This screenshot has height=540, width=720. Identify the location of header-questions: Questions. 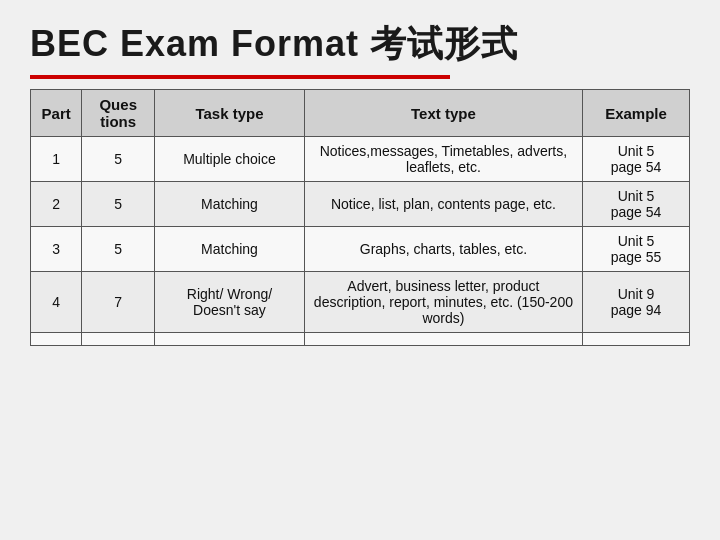
(118, 114).